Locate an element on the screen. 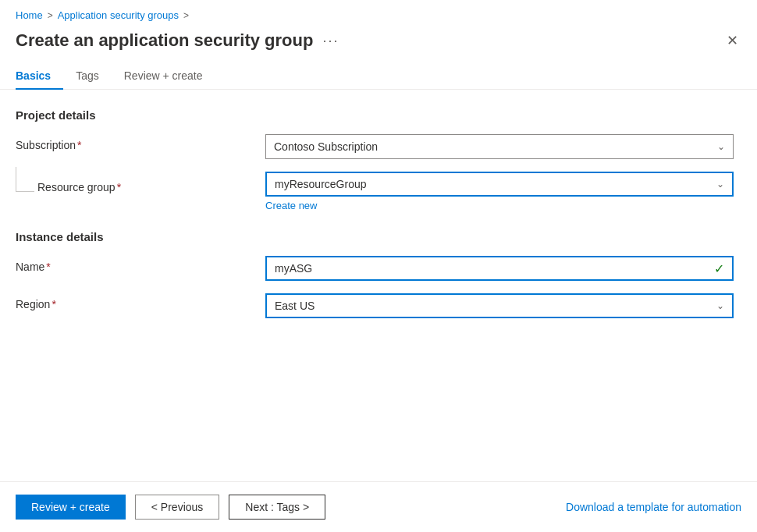 The width and height of the screenshot is (757, 532). name-control-wrapper: myASG ✓ is located at coordinates (499, 268).